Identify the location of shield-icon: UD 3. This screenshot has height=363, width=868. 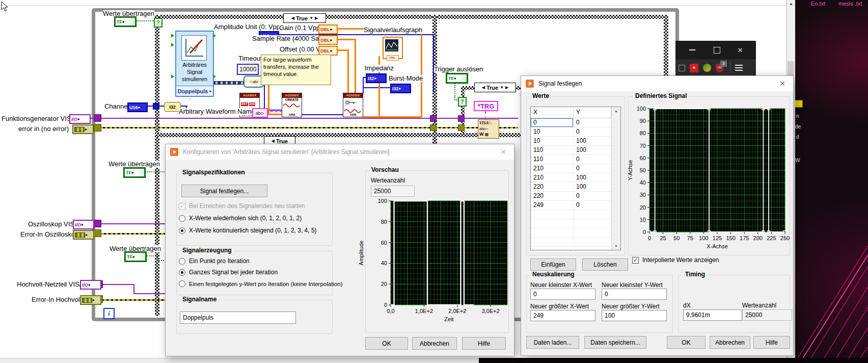
(719, 68).